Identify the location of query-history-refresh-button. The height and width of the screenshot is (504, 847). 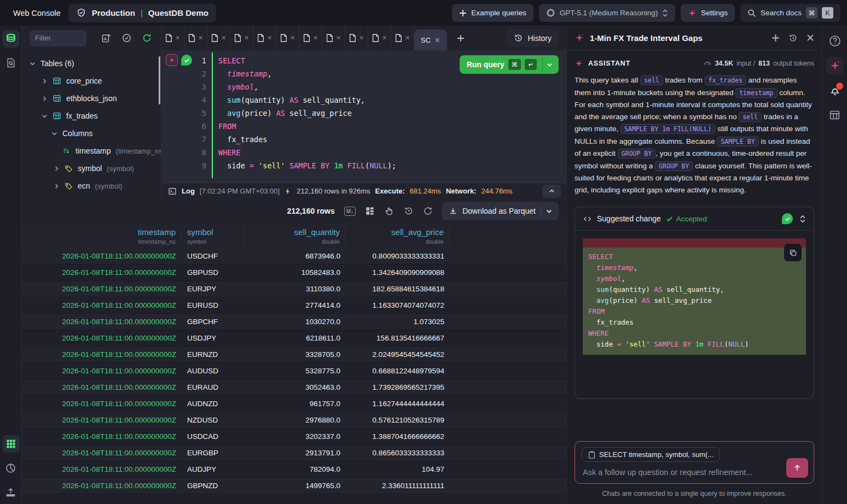
(409, 211).